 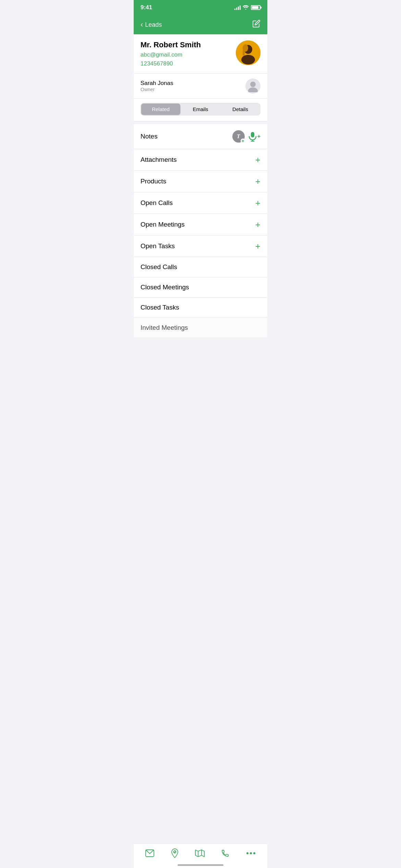 I want to click on voice-note-plus-icon: +, so click(x=259, y=136).